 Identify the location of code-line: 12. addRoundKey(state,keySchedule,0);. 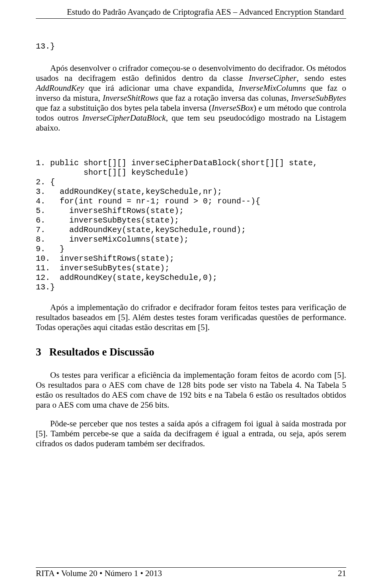
(191, 278).